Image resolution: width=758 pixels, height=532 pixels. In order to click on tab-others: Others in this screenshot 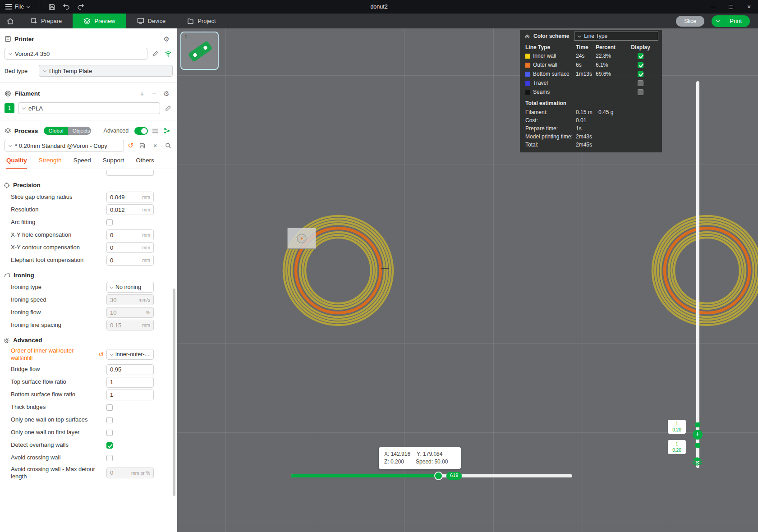, I will do `click(145, 163)`.